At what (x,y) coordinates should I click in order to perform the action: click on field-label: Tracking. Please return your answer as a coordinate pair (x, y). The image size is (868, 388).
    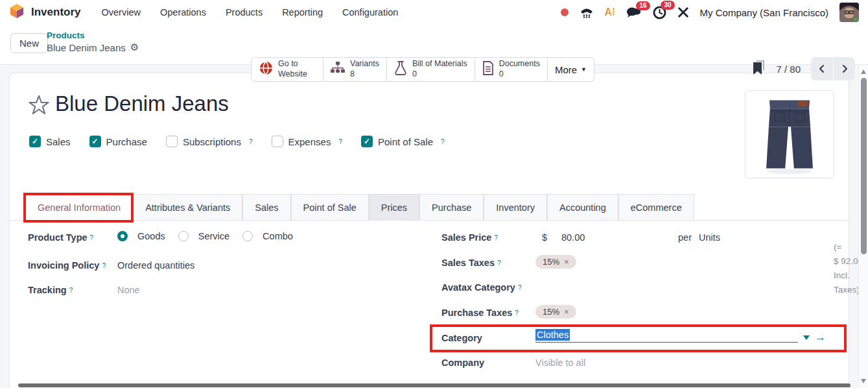
    Looking at the image, I should click on (47, 290).